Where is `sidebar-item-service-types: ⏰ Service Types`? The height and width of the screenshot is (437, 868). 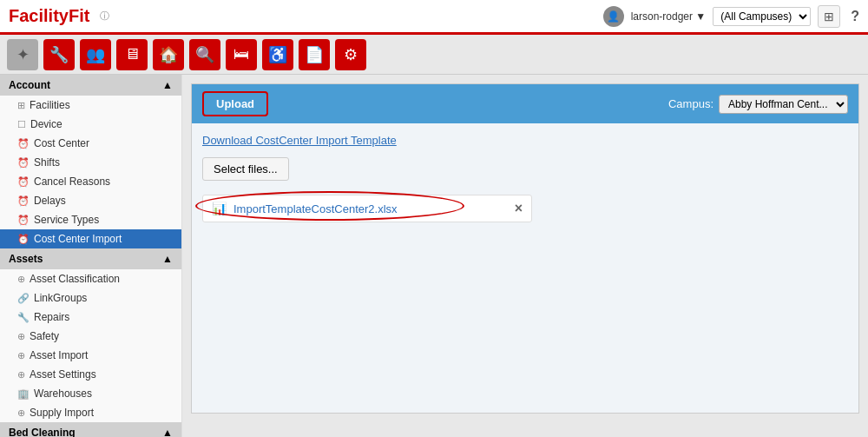 sidebar-item-service-types: ⏰ Service Types is located at coordinates (90, 220).